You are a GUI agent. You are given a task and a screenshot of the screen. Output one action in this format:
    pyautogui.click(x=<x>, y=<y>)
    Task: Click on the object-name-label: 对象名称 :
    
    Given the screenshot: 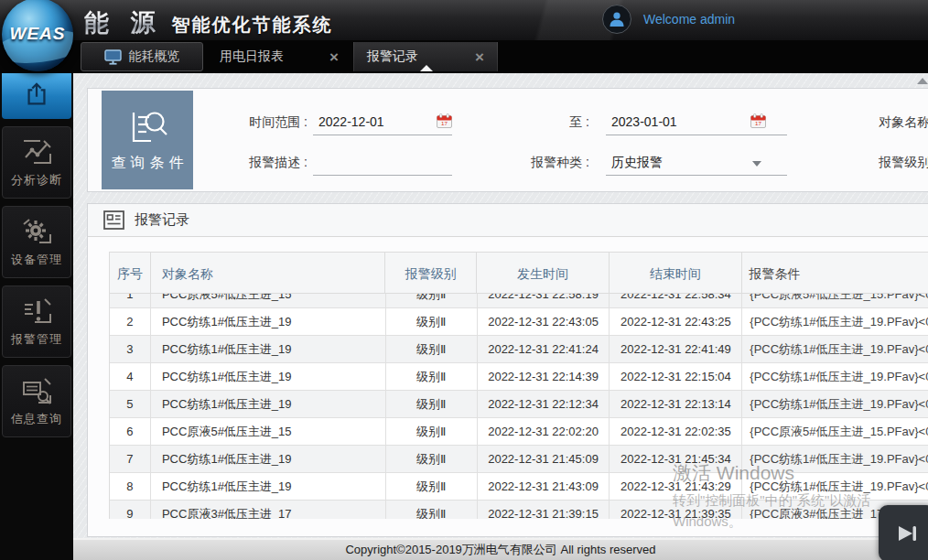 What is the action you would take?
    pyautogui.click(x=891, y=123)
    